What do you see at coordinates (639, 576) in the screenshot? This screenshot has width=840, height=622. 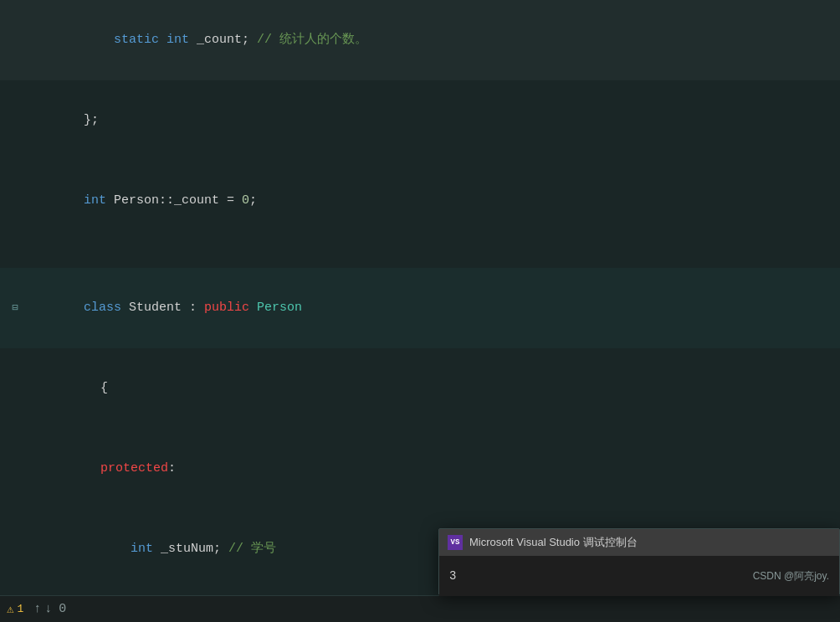 I see `console-body: 3 CSDN @阿亮joy.` at bounding box center [639, 576].